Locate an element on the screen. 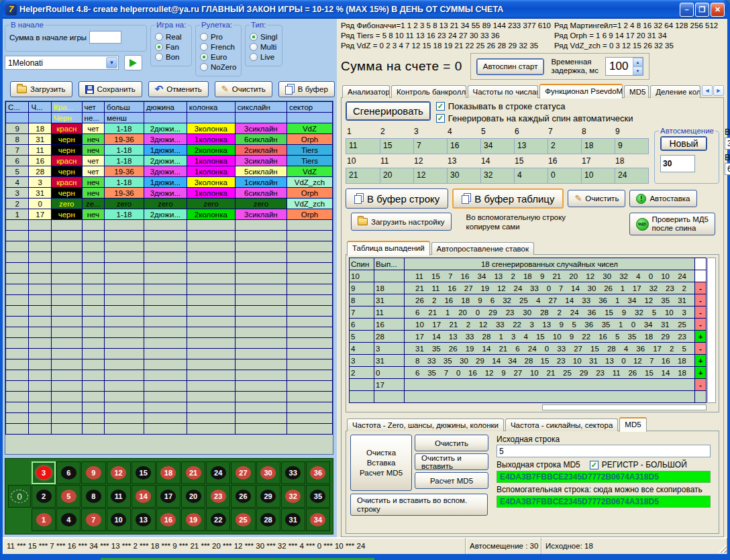 This screenshot has height=560, width=730. plus-input is located at coordinates (727, 144).